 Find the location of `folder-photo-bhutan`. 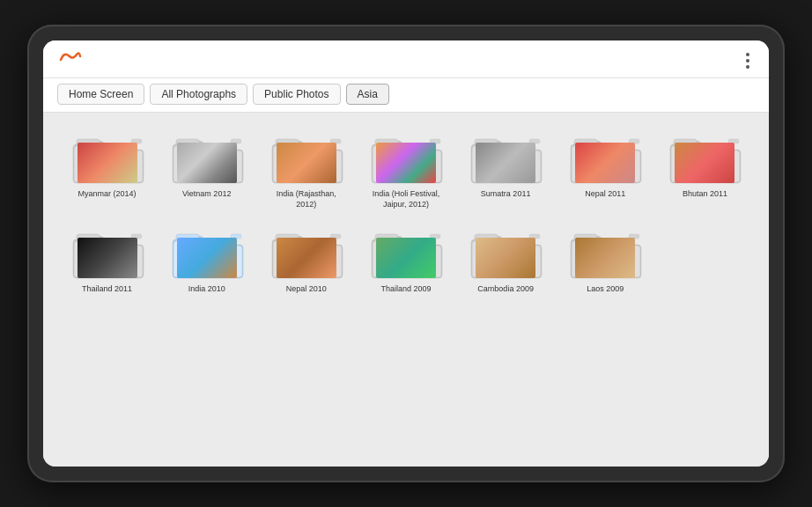

folder-photo-bhutan is located at coordinates (705, 163).